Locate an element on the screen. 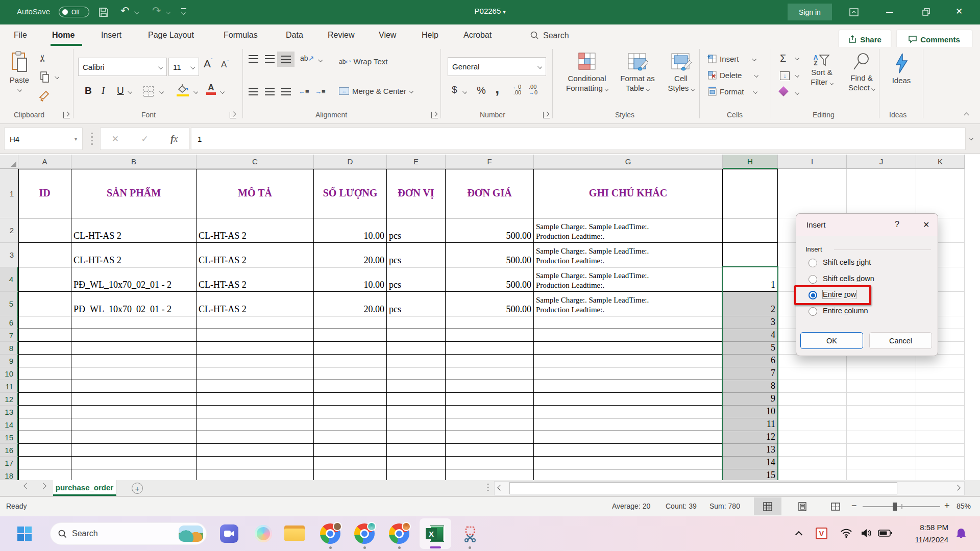 The image size is (980, 551). cell-H18: 15 is located at coordinates (750, 474).